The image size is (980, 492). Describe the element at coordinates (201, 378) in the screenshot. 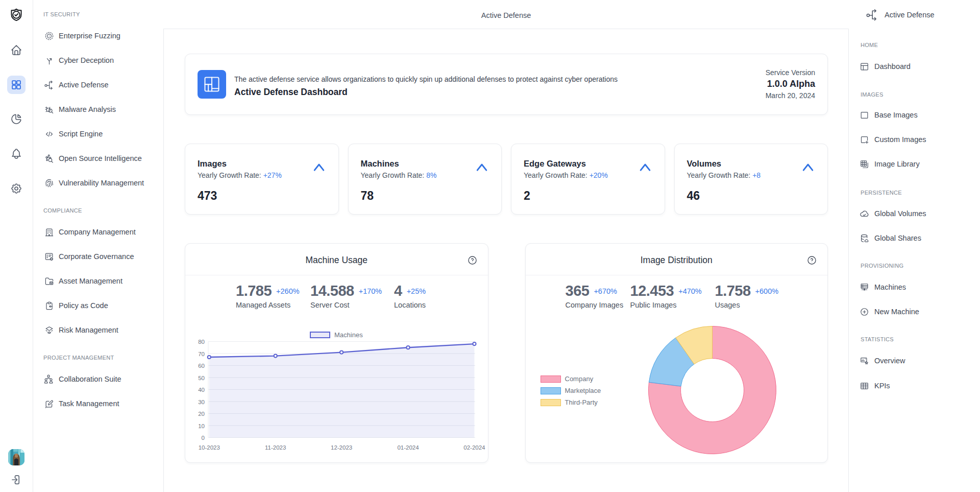

I see `svg-text: 50` at that location.